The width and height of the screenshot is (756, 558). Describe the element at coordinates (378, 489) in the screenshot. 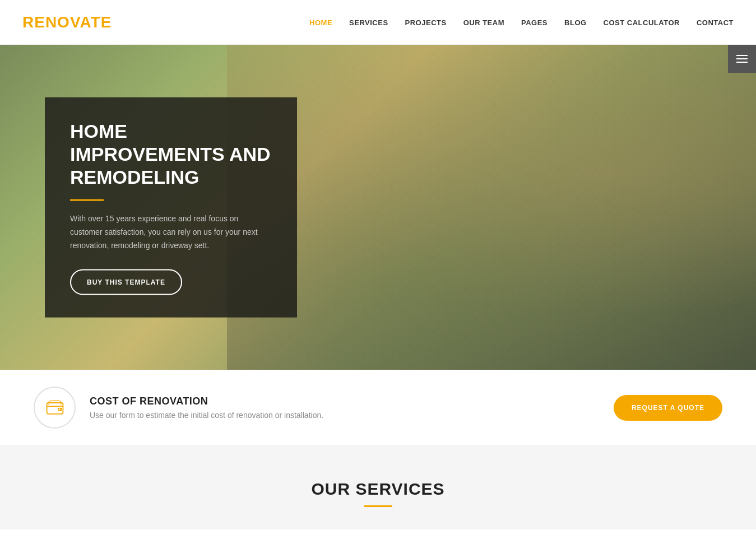

I see `services-title: OUR SERVICES` at that location.